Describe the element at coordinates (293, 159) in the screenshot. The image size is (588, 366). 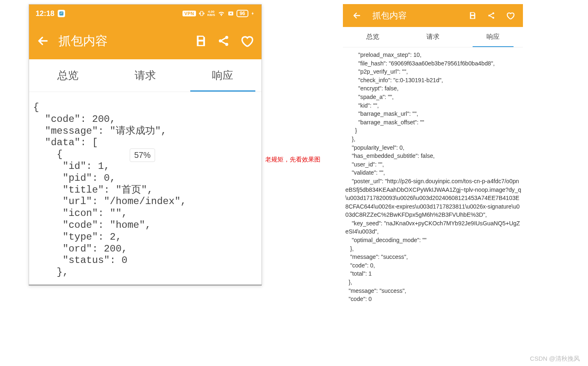
I see `caption-text: 老规矩，先看效果图` at that location.